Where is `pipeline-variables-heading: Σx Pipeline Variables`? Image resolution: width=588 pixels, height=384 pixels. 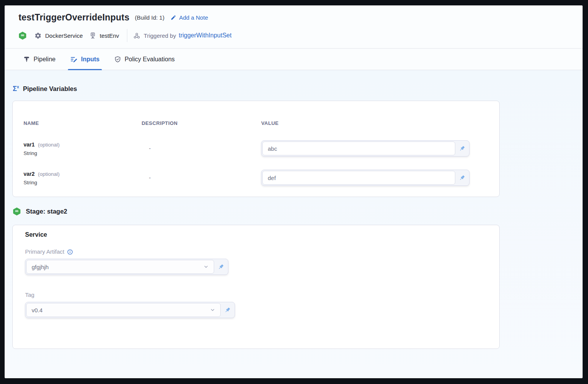
pipeline-variables-heading: Σx Pipeline Variables is located at coordinates (297, 89).